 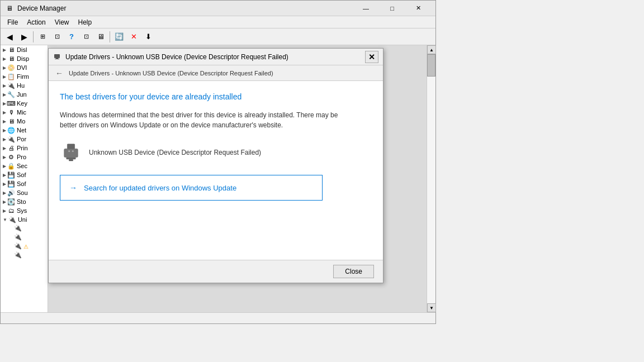 I want to click on scroll-track, so click(x=432, y=179).